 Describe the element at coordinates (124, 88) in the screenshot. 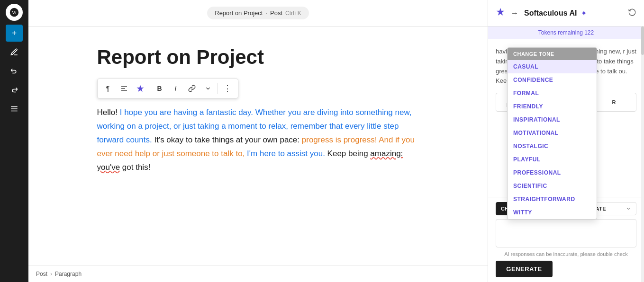

I see `align-btn` at that location.